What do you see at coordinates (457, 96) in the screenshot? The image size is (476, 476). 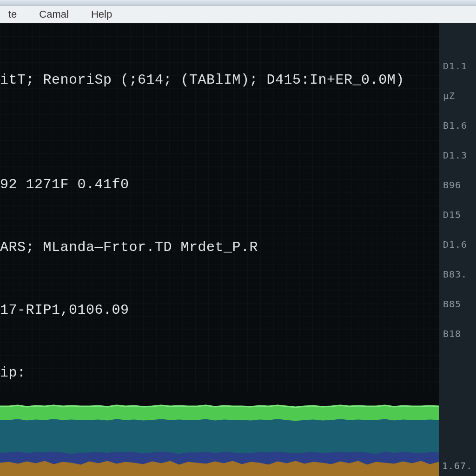 I see `scale-tick: µZ` at bounding box center [457, 96].